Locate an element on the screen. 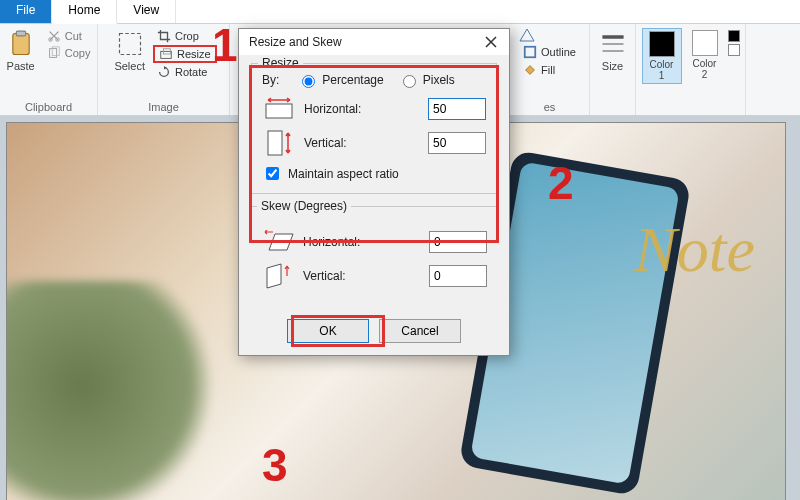 The image size is (800, 500). copy-icon is located at coordinates (54, 53).